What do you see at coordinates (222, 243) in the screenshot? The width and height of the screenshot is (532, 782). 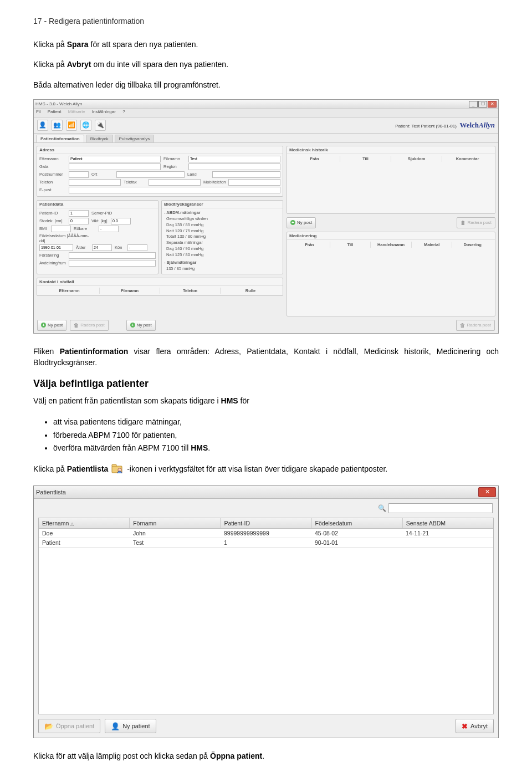 I see `bp-line: Separata mätningar` at bounding box center [222, 243].